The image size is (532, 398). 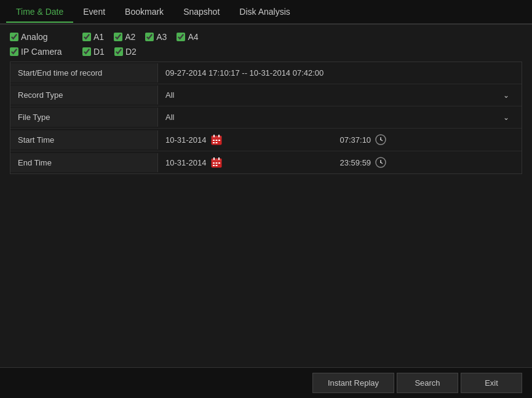 What do you see at coordinates (84, 95) in the screenshot?
I see `record-type-label: Record Type` at bounding box center [84, 95].